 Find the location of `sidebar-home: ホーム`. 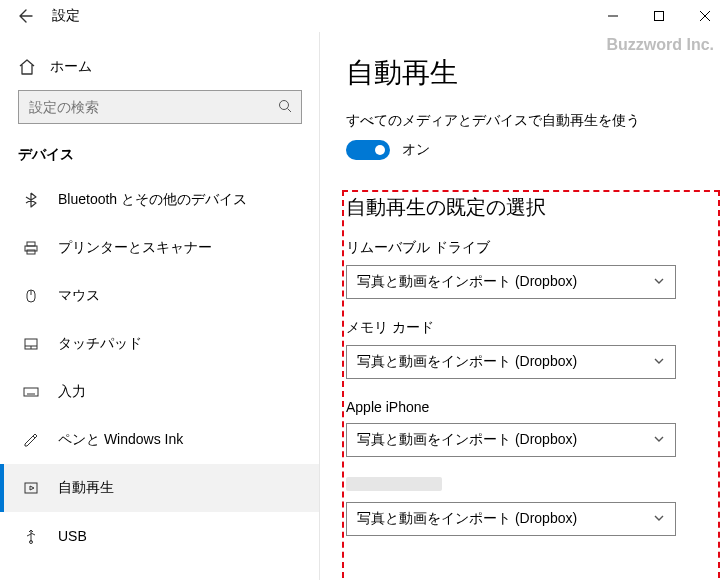

sidebar-home: ホーム is located at coordinates (160, 71).